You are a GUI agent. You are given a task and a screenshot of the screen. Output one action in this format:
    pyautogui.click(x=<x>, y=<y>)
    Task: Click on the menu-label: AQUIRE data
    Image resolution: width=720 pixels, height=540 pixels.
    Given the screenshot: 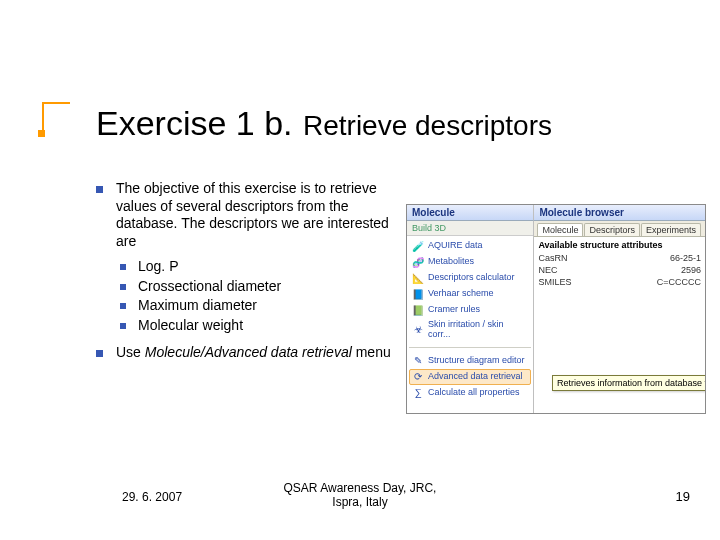 What is the action you would take?
    pyautogui.click(x=456, y=246)
    